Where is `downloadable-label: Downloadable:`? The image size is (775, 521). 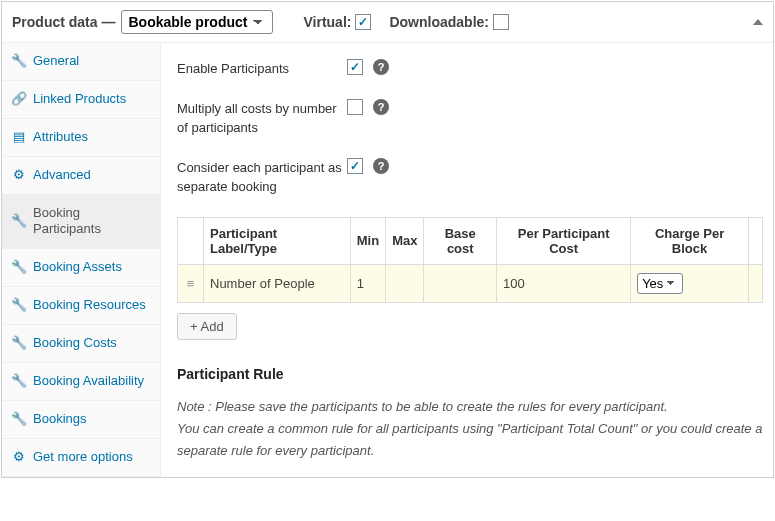 downloadable-label: Downloadable: is located at coordinates (439, 22).